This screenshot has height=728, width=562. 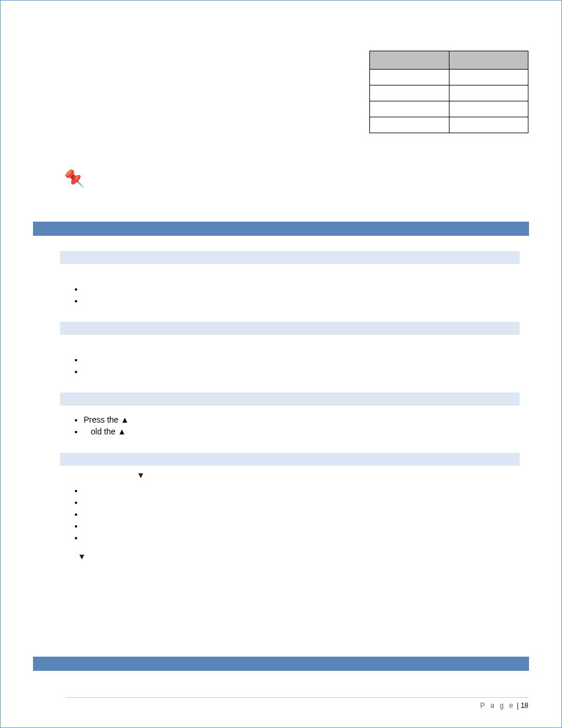 I want to click on bullet-list: Press the ▲ old the ▲, so click(x=293, y=426).